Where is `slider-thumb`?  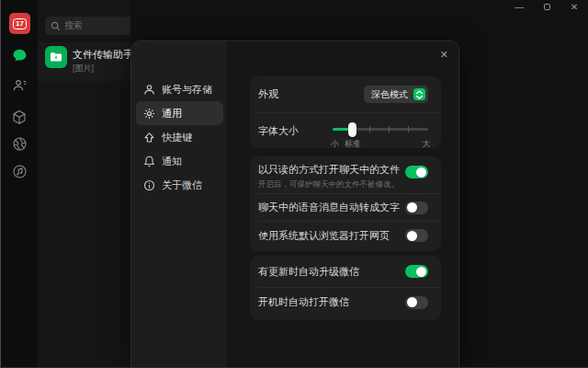 slider-thumb is located at coordinates (353, 130).